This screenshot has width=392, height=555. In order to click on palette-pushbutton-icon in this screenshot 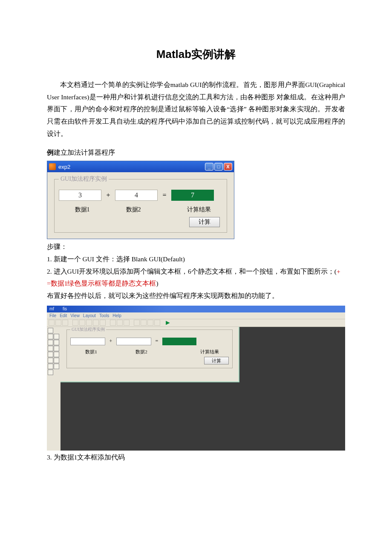, I will do `click(50, 337)`.